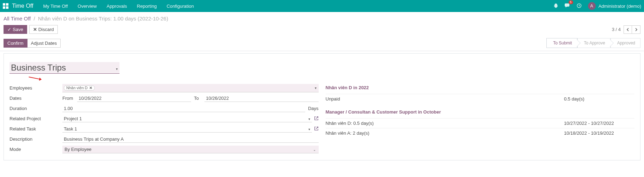  I want to click on label-mode: Mode, so click(36, 149).